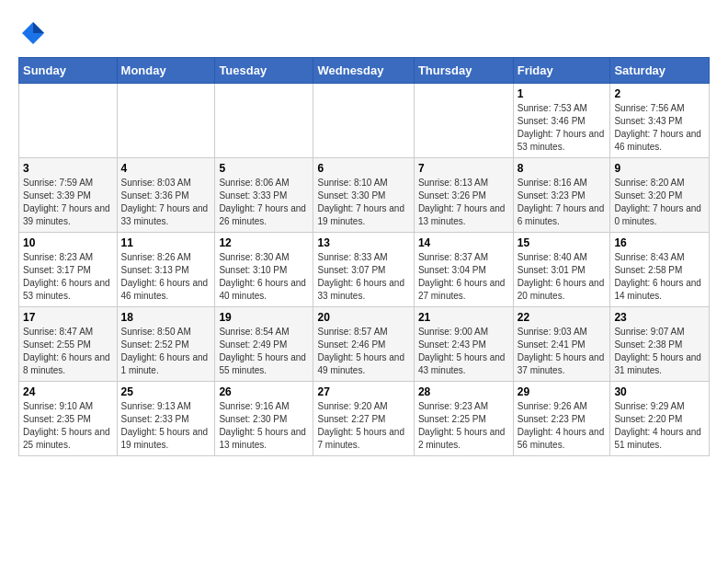  Describe the element at coordinates (68, 202) in the screenshot. I see `day-info: Sunrise: 7:59 AM Sunset: 3:39 PM Dayligh…` at that location.